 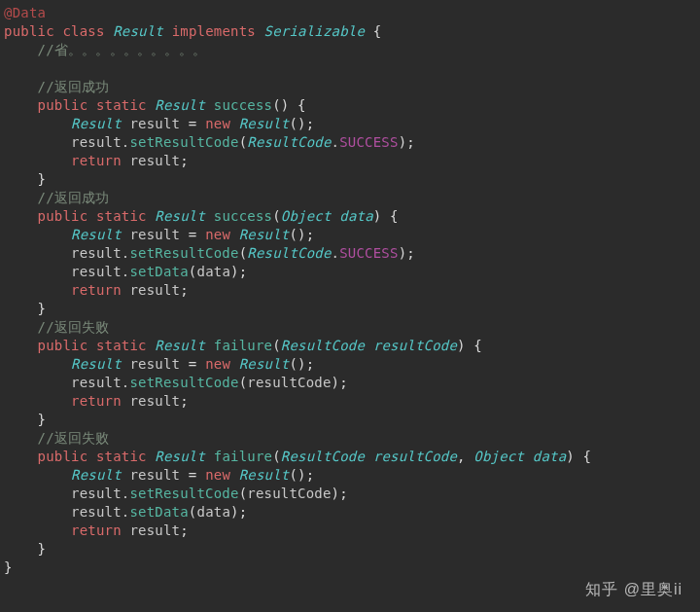 What do you see at coordinates (634, 590) in the screenshot?
I see `watermark: 知乎 @里奥ii` at bounding box center [634, 590].